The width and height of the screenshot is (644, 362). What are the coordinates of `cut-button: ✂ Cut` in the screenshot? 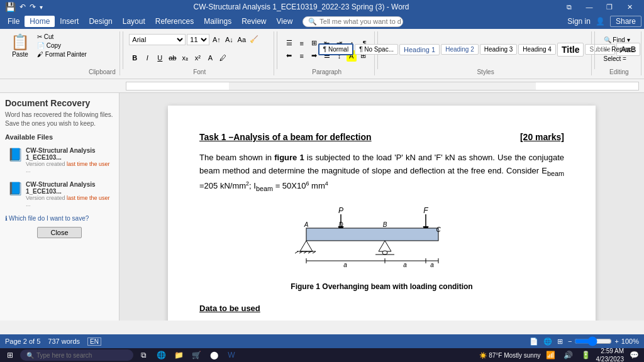 It's located at (62, 36).